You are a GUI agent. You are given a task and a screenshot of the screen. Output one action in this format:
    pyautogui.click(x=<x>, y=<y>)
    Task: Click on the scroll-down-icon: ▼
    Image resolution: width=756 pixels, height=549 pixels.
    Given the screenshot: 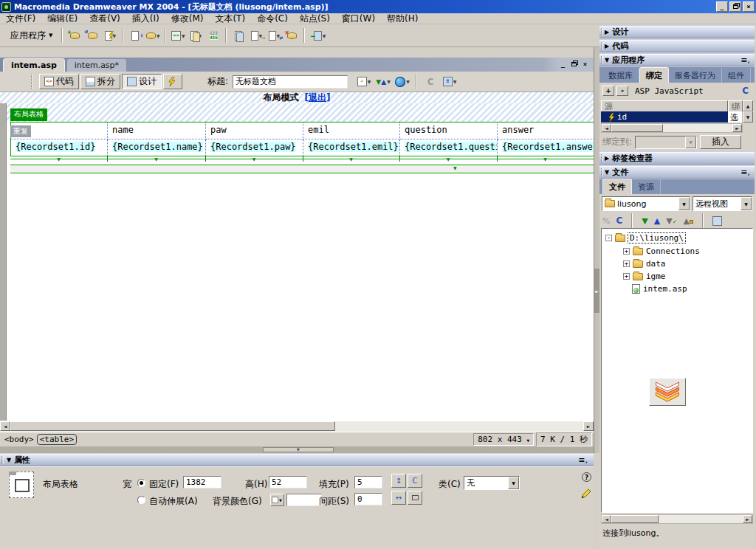 What is the action you would take?
    pyautogui.click(x=748, y=117)
    